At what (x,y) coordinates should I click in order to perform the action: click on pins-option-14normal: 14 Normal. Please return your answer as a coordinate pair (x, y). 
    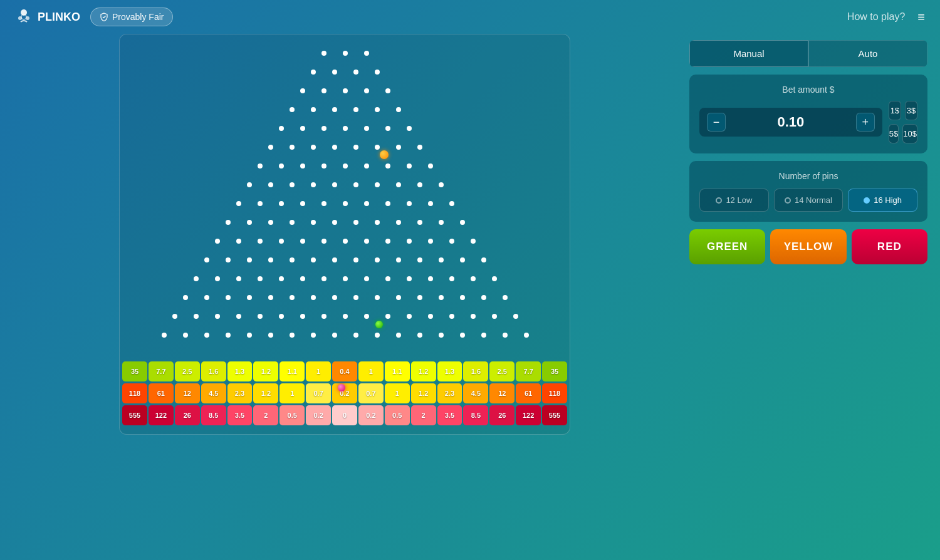
    Looking at the image, I should click on (808, 200).